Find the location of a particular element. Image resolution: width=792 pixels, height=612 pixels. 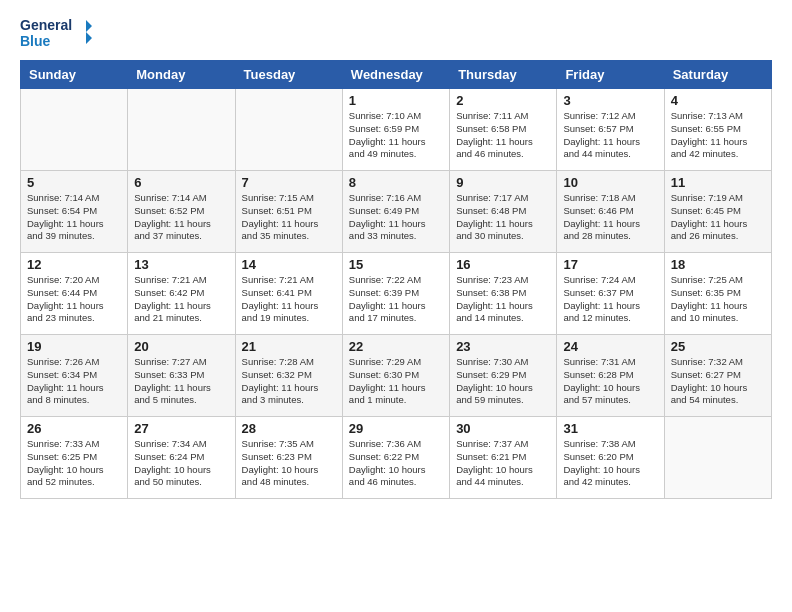

day-number: 28 is located at coordinates (289, 428).